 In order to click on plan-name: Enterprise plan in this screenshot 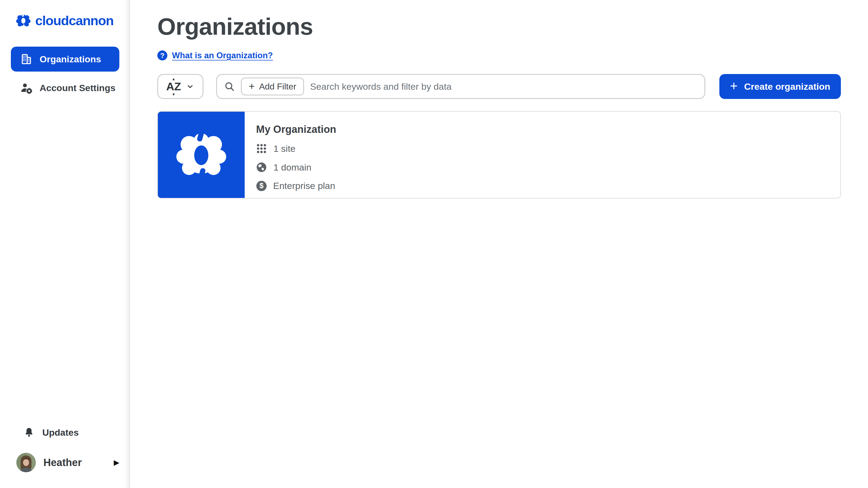, I will do `click(304, 186)`.